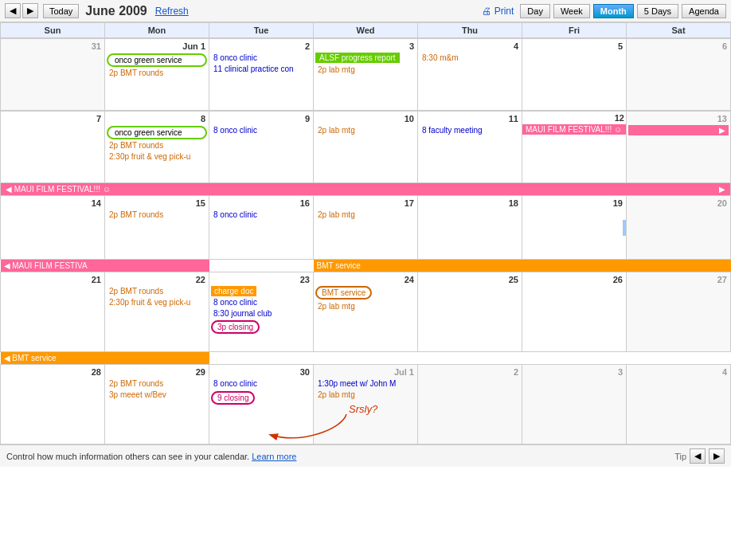 This screenshot has height=560, width=731. What do you see at coordinates (261, 69) in the screenshot?
I see `event-clinical-practice: 11 clinical practice con` at bounding box center [261, 69].